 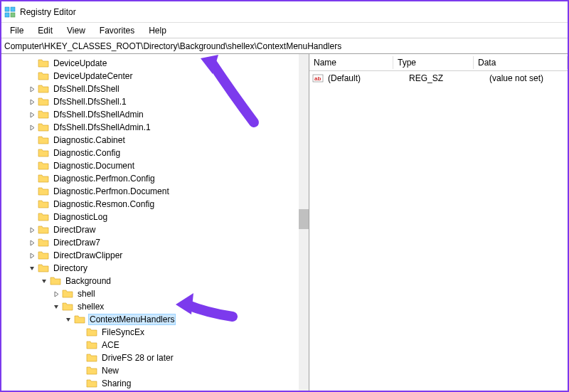 I want to click on address-text: Computer\HKEY_CLASSES_ROOT\Directory\Bac…, so click(x=173, y=46).